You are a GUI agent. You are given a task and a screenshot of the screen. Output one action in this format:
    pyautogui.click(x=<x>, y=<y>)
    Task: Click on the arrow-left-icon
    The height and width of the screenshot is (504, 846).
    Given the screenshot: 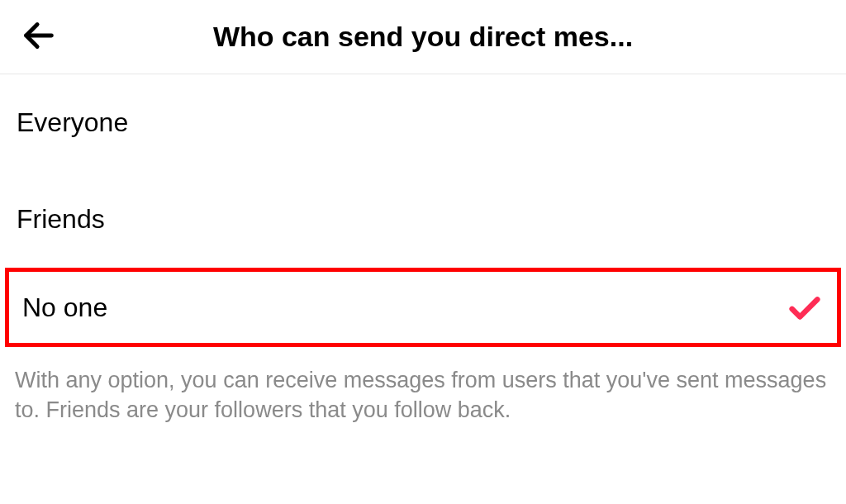 What is the action you would take?
    pyautogui.click(x=39, y=36)
    